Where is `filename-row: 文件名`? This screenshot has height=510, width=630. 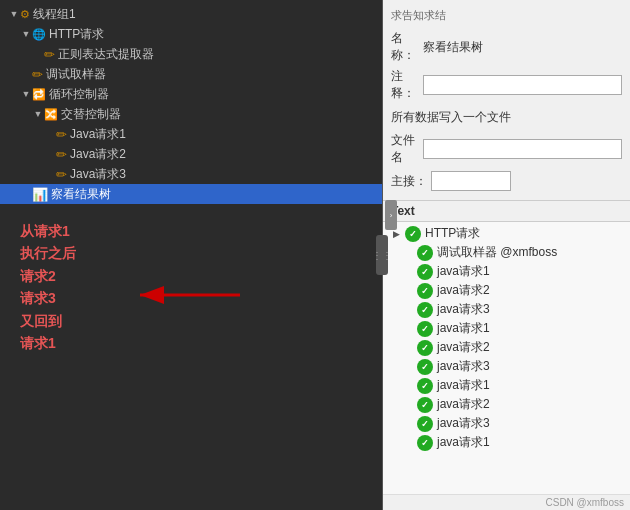
filename-row: 文件名 is located at coordinates (506, 149).